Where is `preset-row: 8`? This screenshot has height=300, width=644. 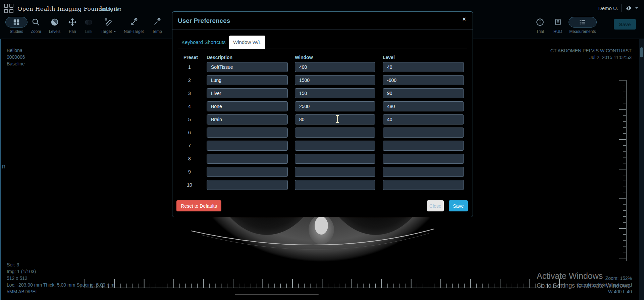
preset-row: 8 is located at coordinates (323, 159).